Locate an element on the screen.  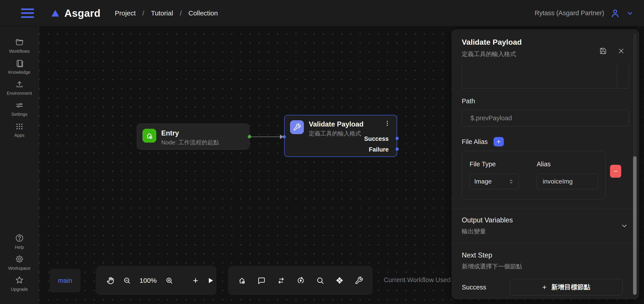
node-kebab-menu-icon is located at coordinates (387, 124).